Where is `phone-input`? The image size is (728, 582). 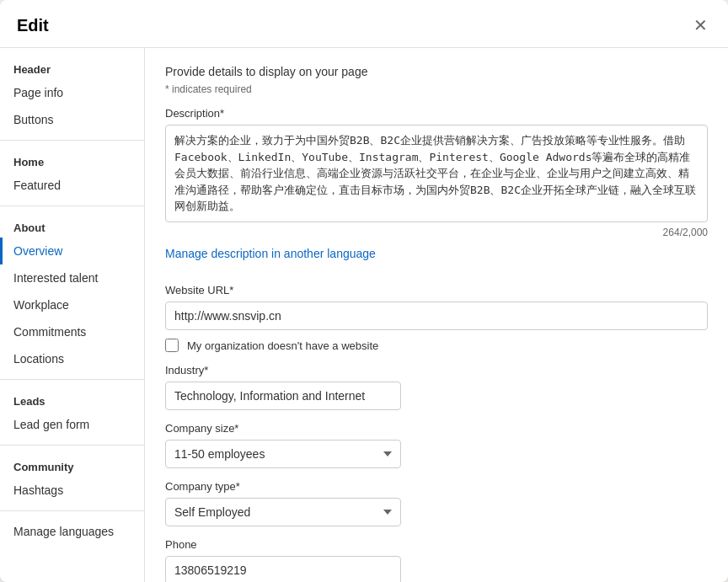 phone-input is located at coordinates (283, 569).